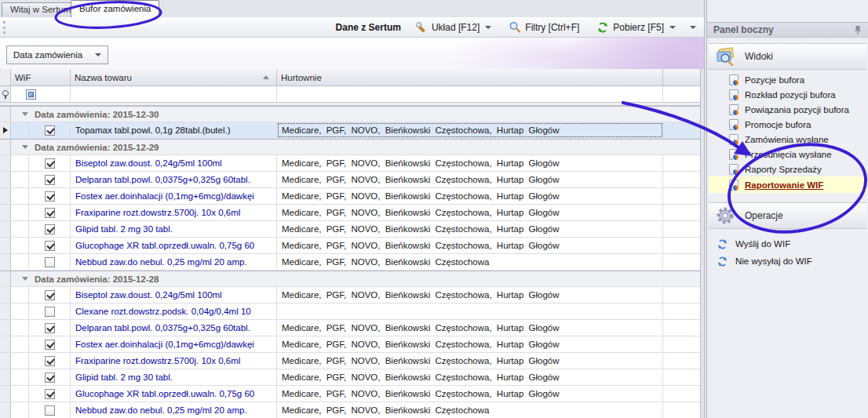 This screenshot has height=418, width=868. I want to click on sidebar-item-view: Raporty Sprzedaży, so click(788, 169).